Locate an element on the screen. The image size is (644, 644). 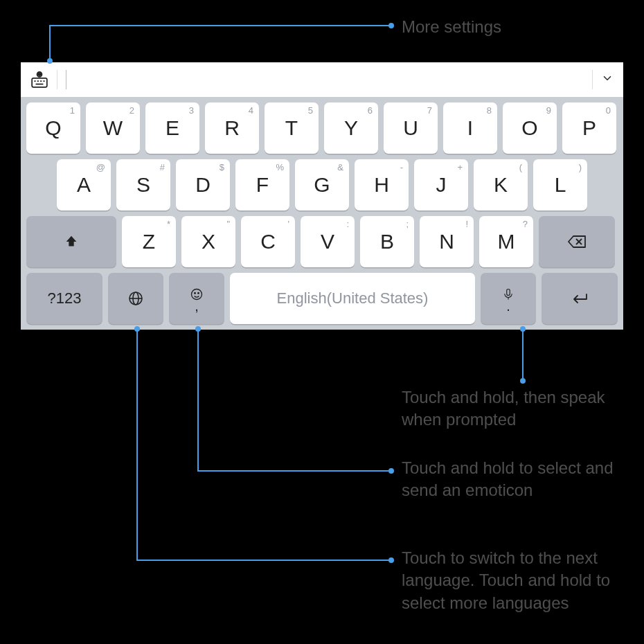
key-i: 8I is located at coordinates (470, 128).